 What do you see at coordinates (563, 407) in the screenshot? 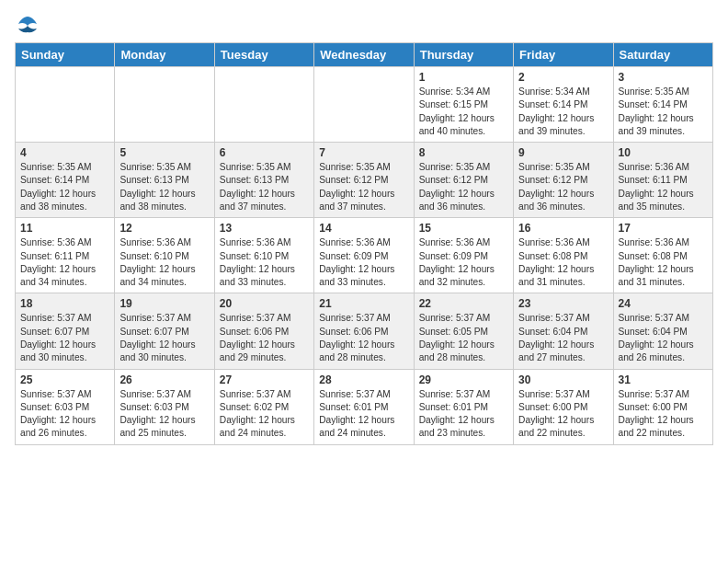
I see `calendar-cell: 30Sunrise: 5:37 AM Sunset: 6:00 PM Dayli…` at bounding box center [563, 407].